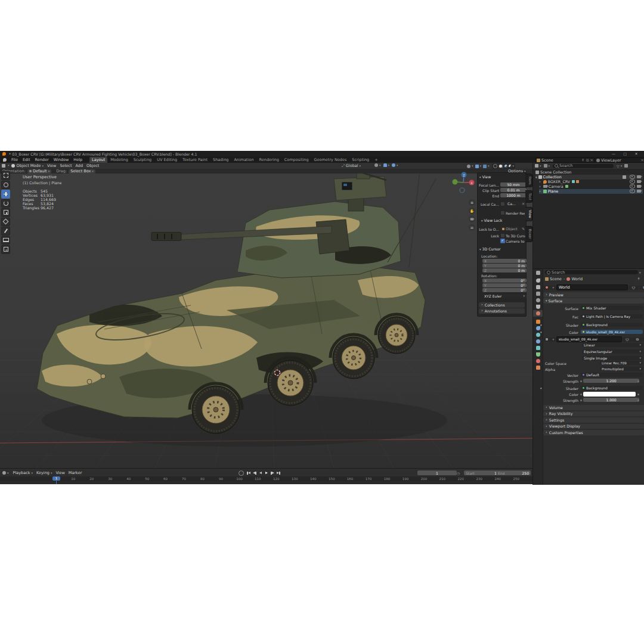 The width and height of the screenshot is (644, 644). Describe the element at coordinates (529, 180) in the screenshot. I see `npanel-tab-item: Item` at that location.